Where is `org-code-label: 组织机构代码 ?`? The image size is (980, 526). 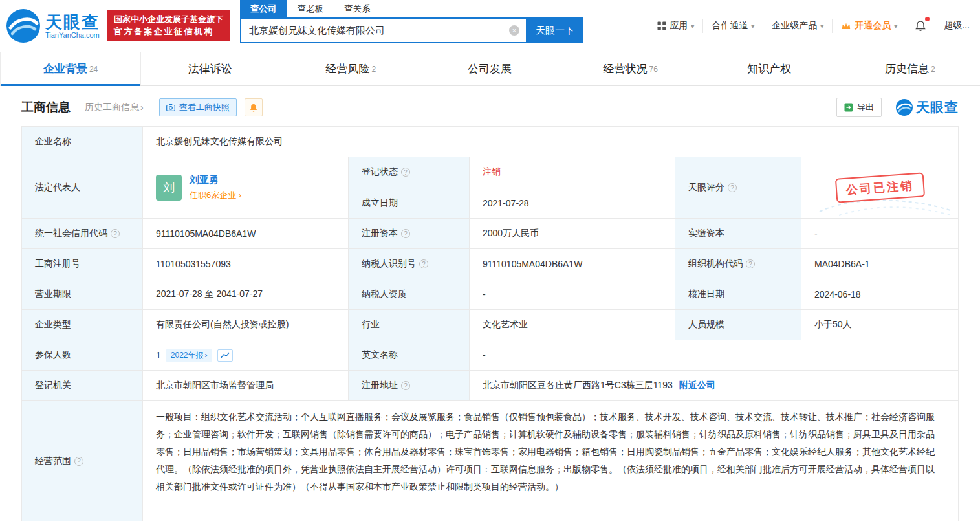
org-code-label: 组织机构代码 ? is located at coordinates (739, 264).